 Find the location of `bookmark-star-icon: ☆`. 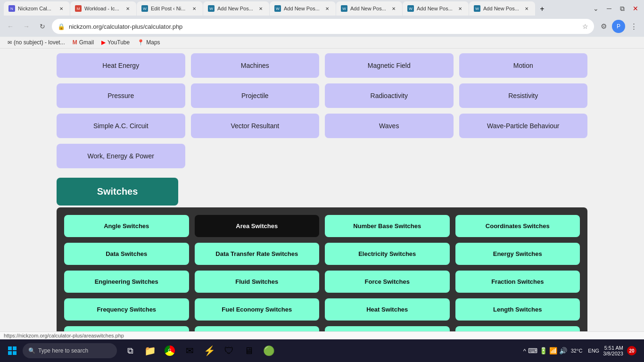

bookmark-star-icon: ☆ is located at coordinates (586, 26).